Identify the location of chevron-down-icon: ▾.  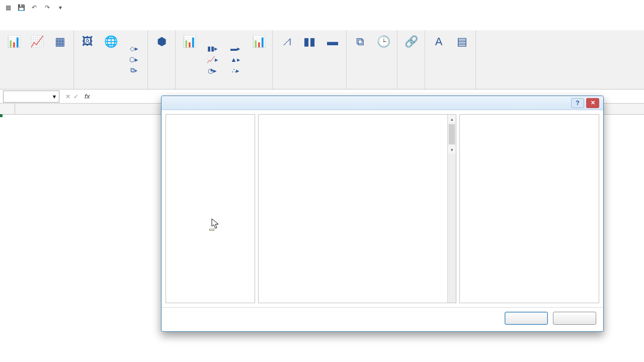
(54, 97).